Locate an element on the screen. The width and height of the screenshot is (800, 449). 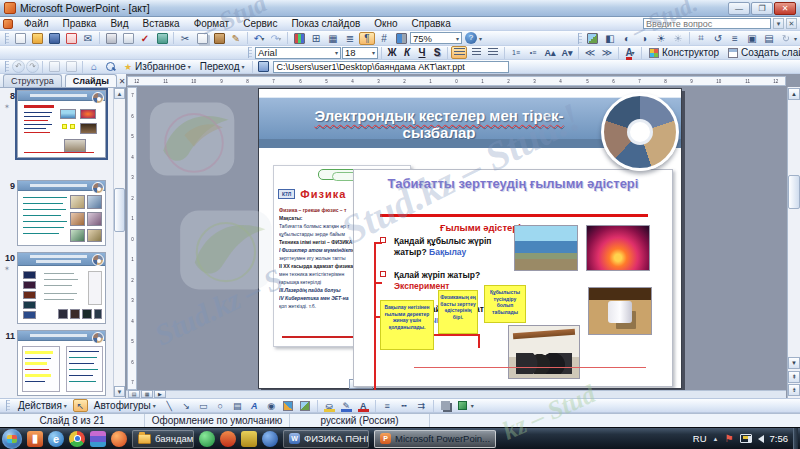
oval-tool-button: ○ is located at coordinates (220, 406).